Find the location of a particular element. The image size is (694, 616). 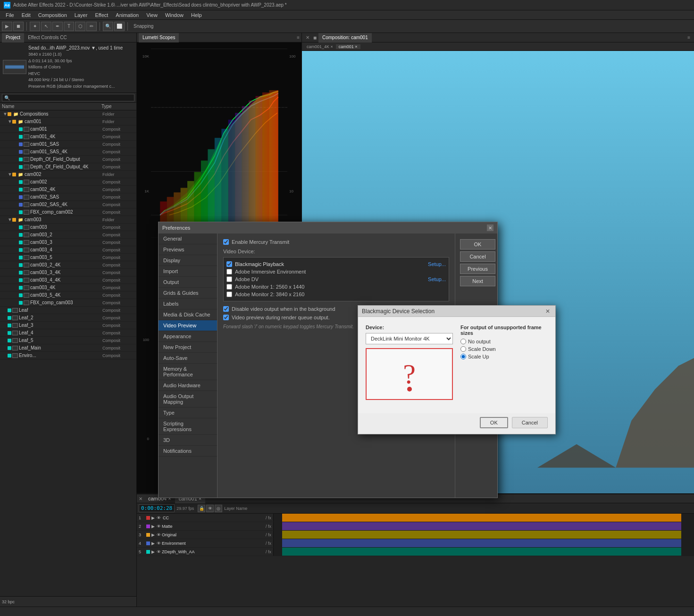

tab-project: Project is located at coordinates (13, 38).